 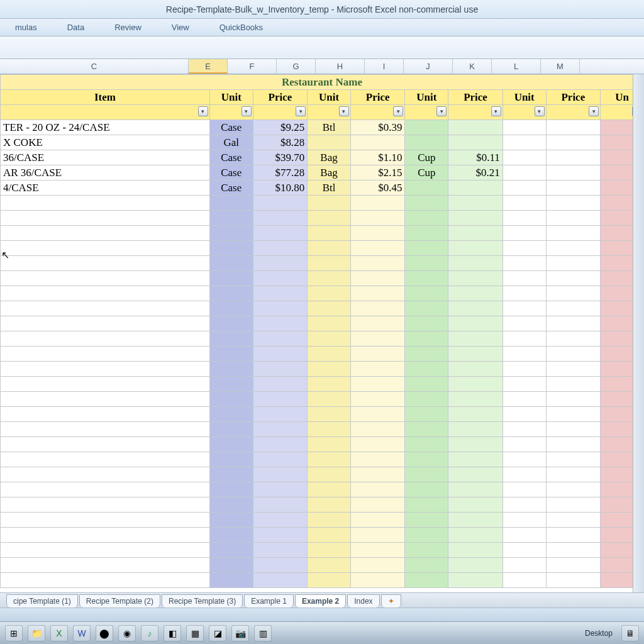 What do you see at coordinates (574, 113) in the screenshot?
I see `filter-cell: ▾` at bounding box center [574, 113].